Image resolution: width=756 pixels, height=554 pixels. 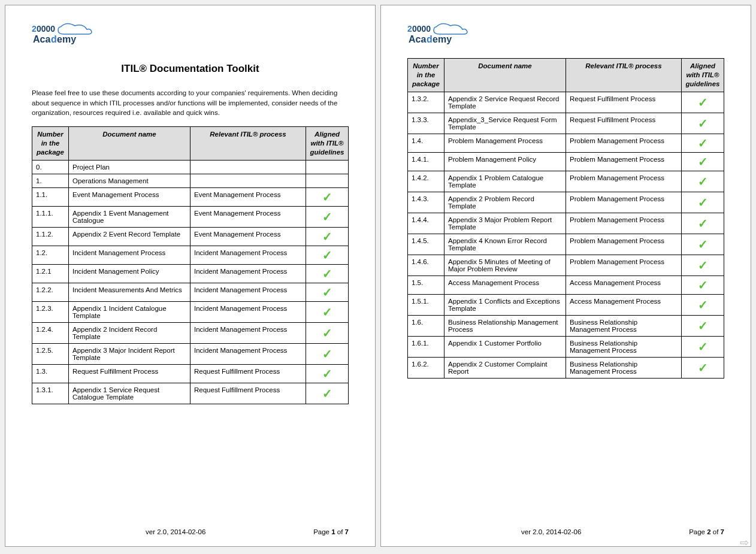 I want to click on cell-document-name: Appendix 1 Service Request Catalogue Tem…, so click(x=129, y=393).